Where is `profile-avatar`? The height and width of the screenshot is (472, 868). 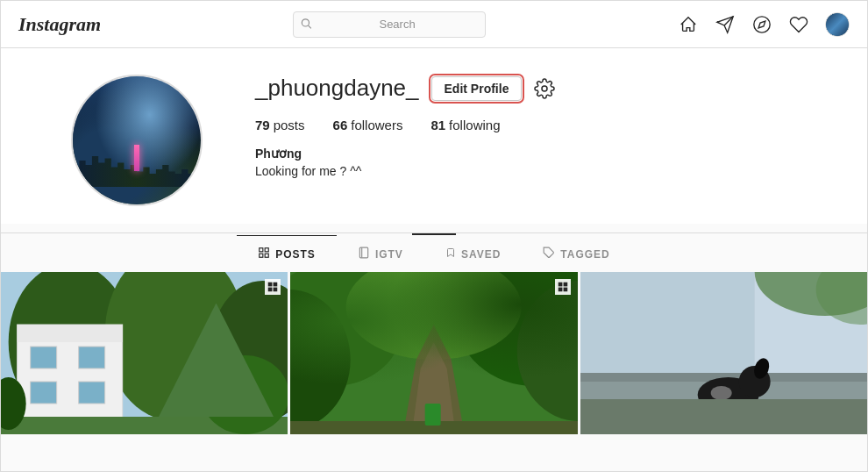
profile-avatar is located at coordinates (137, 140).